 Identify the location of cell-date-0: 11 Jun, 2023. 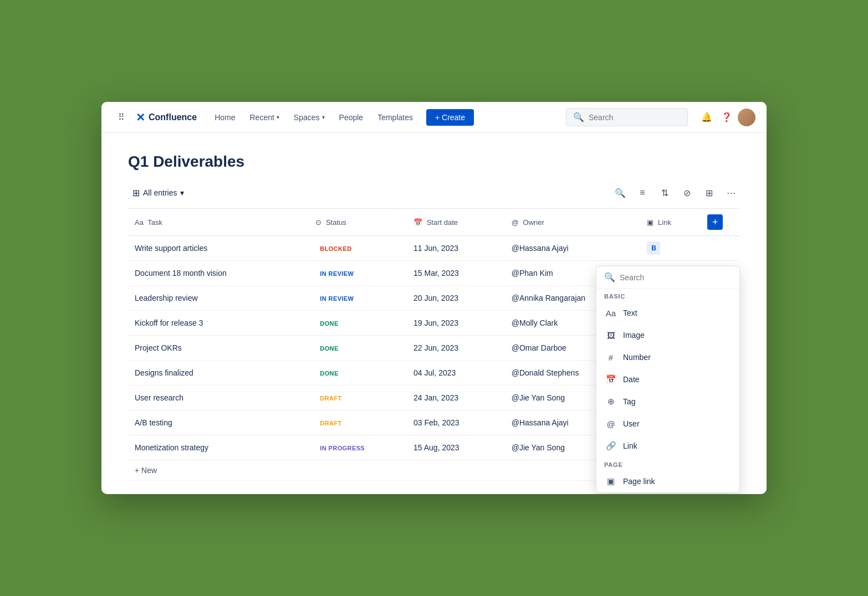
(456, 248).